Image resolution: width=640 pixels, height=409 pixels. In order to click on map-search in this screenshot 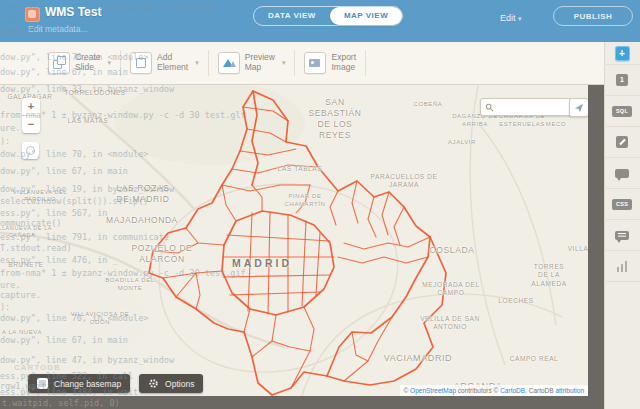, I will do `click(527, 107)`.